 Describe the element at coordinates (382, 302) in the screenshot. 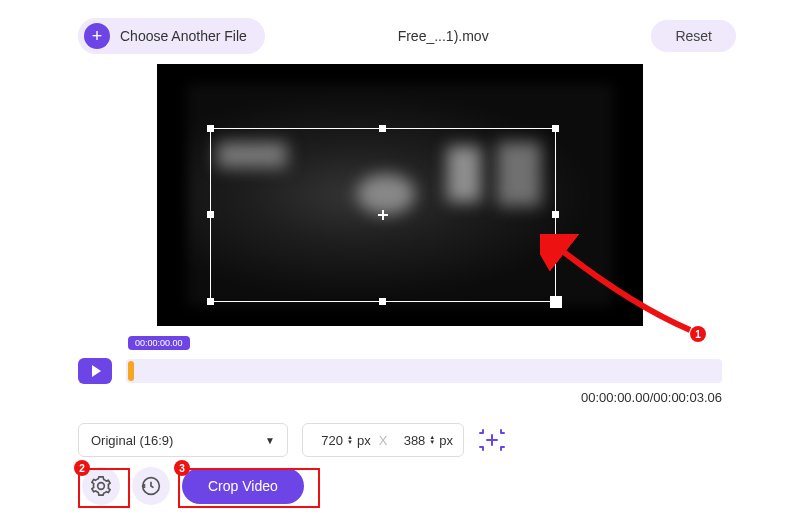

I see `crop-handle-bottom-mid` at that location.